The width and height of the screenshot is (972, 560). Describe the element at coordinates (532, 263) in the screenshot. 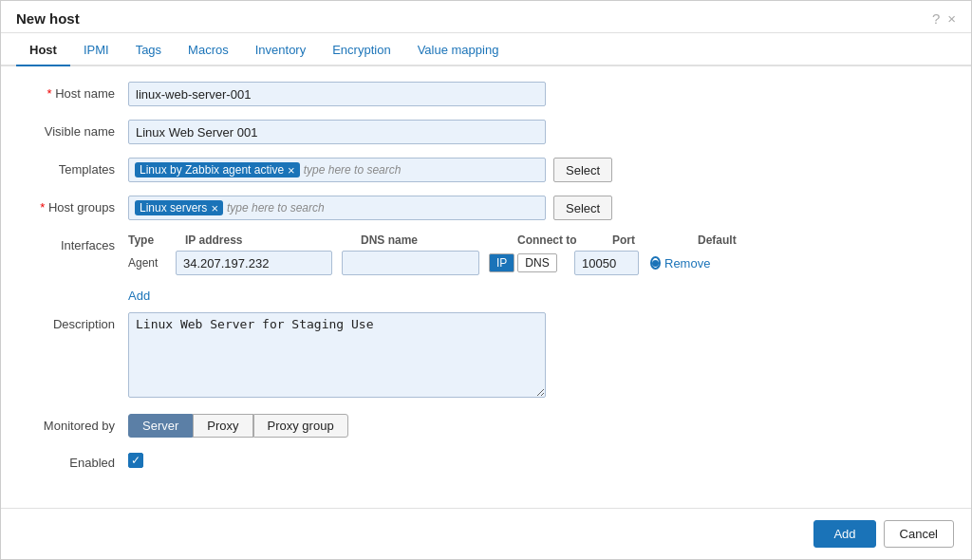

I see `interface-connect-btns: IP DNS` at that location.